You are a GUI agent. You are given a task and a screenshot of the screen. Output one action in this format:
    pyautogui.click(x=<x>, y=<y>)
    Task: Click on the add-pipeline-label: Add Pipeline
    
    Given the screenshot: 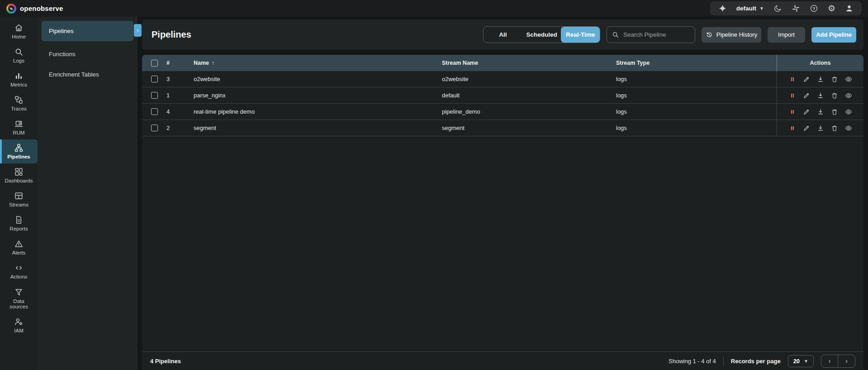 What is the action you would take?
    pyautogui.click(x=834, y=34)
    